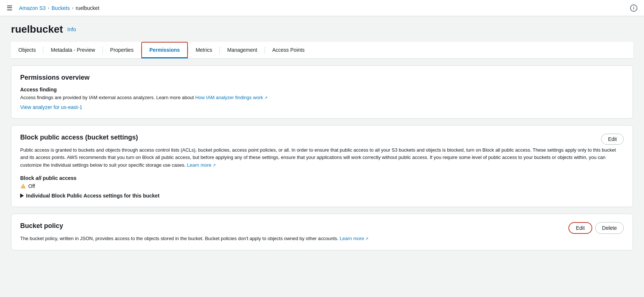  I want to click on bucket-policy-card: Bucket policy Edit Delete The bucket pol…, so click(322, 232).